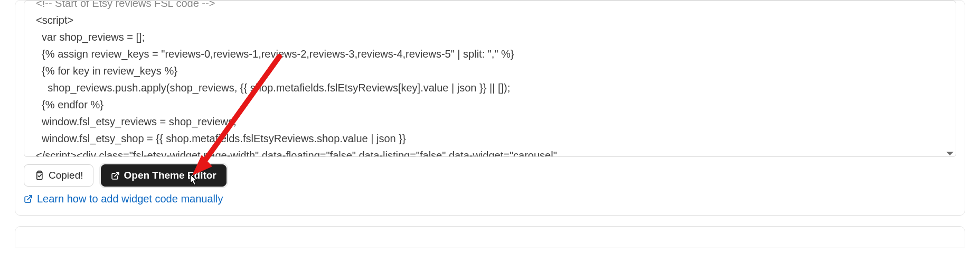 The height and width of the screenshot is (278, 980). Describe the element at coordinates (493, 152) in the screenshot. I see `code-line: </script><div class="fsl-etsy-widget pag…` at that location.